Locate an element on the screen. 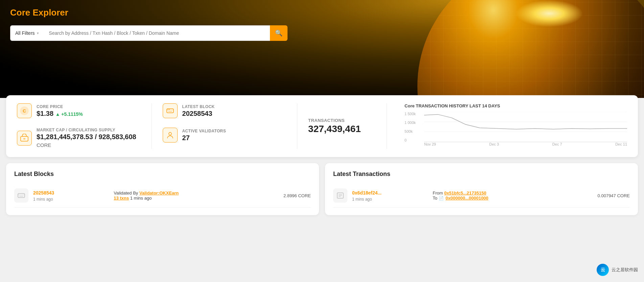 This screenshot has height=282, width=644. block-icon is located at coordinates (21, 196).